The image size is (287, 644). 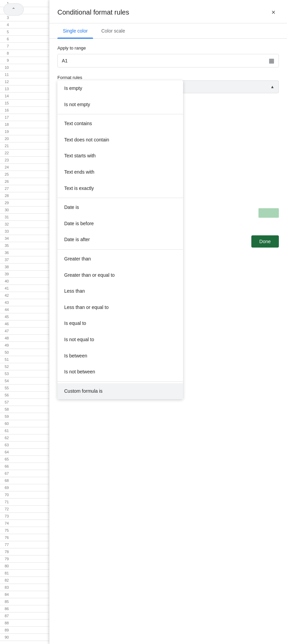 What do you see at coordinates (24, 153) in the screenshot?
I see `spreadsheet-row: 22` at bounding box center [24, 153].